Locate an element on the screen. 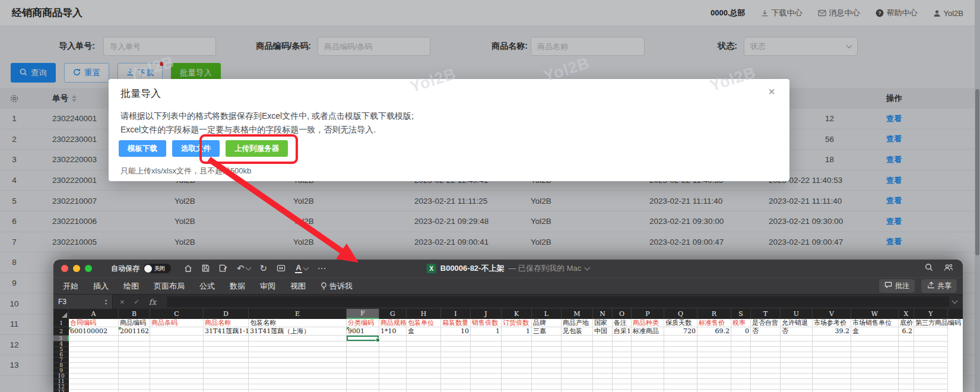  cell-G2: 1*10 is located at coordinates (393, 331).